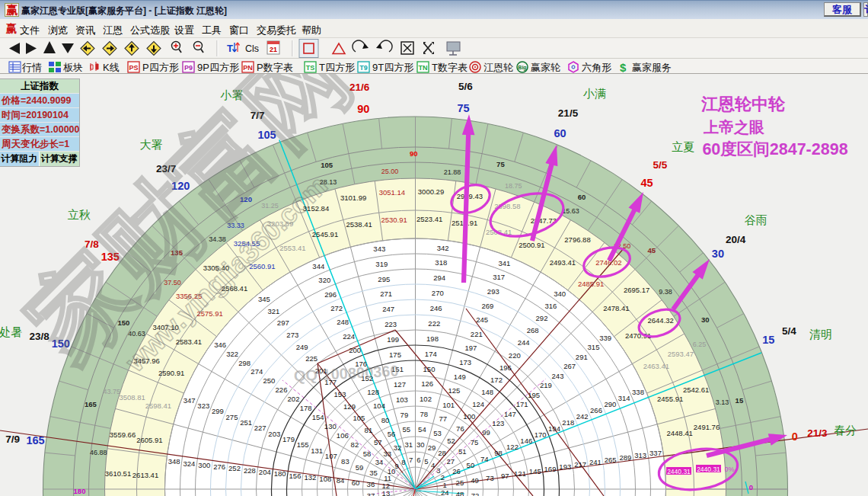 The image size is (868, 496). I want to click on svg-text: 219, so click(546, 386).